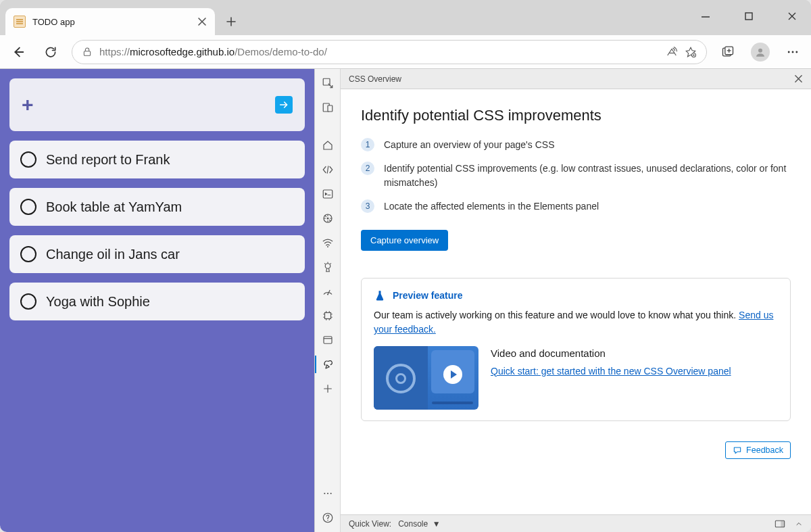 The width and height of the screenshot is (811, 532). Describe the element at coordinates (760, 52) in the screenshot. I see `profile-button` at that location.